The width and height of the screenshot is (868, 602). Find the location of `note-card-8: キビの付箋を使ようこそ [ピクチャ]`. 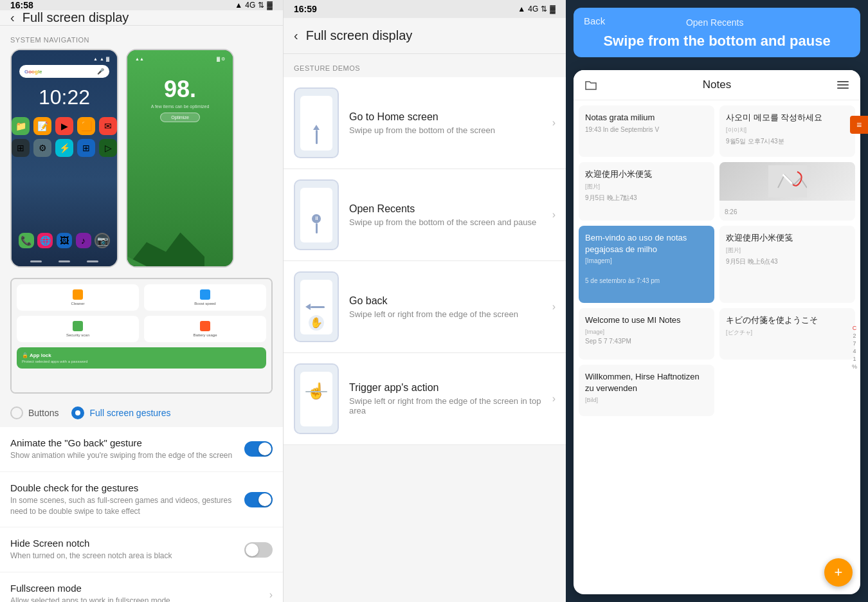

note-card-8: キビの付箋を使ようこそ [ピクチャ] is located at coordinates (787, 334).